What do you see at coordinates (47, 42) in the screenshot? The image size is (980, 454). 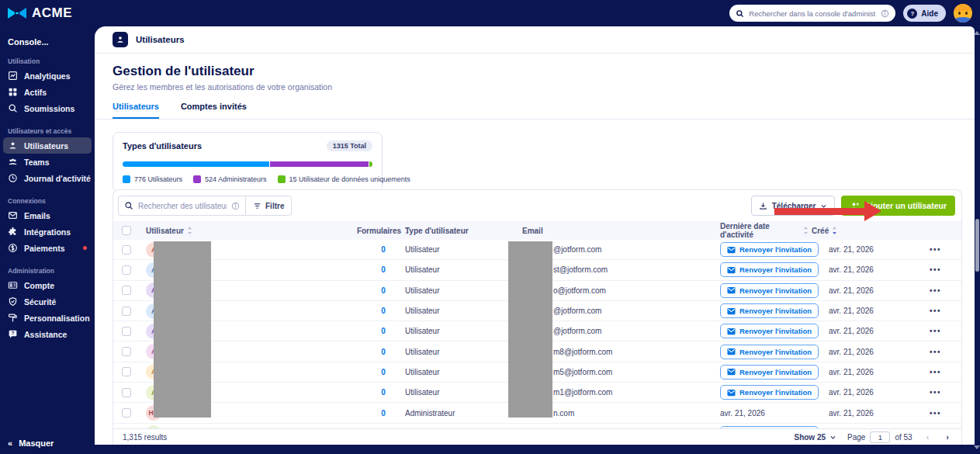 I see `console-switcher: Console...` at bounding box center [47, 42].